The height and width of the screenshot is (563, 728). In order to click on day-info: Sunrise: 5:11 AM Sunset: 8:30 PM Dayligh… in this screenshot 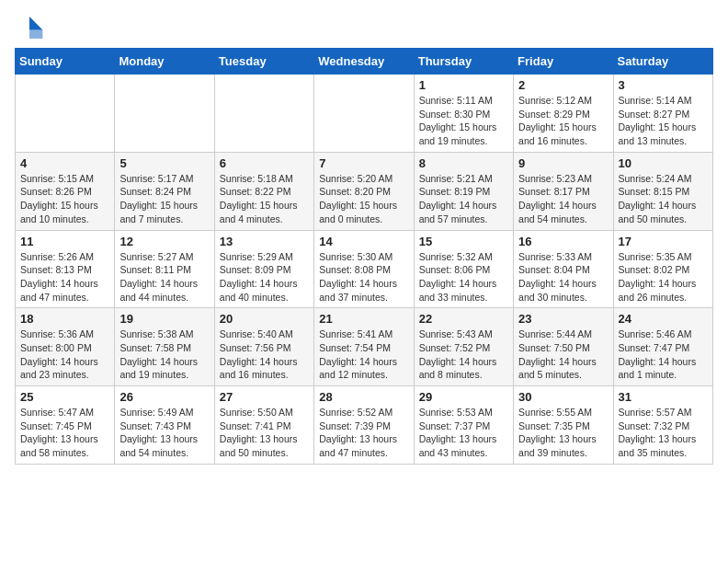, I will do `click(463, 121)`.